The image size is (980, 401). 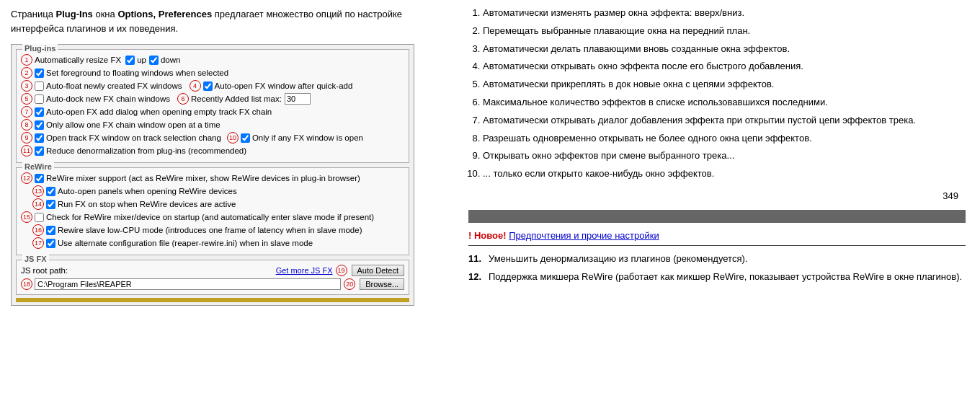 What do you see at coordinates (213, 86) in the screenshot?
I see `row-3-4: 3 Auto-float newly created FX windows 4 …` at bounding box center [213, 86].